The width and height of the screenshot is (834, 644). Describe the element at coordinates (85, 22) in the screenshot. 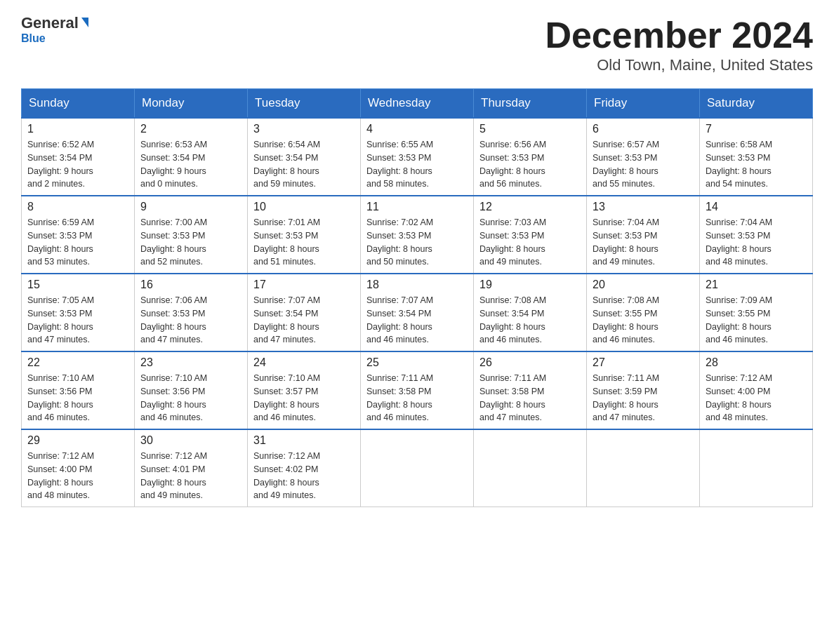

I see `logo-arrow-icon` at that location.